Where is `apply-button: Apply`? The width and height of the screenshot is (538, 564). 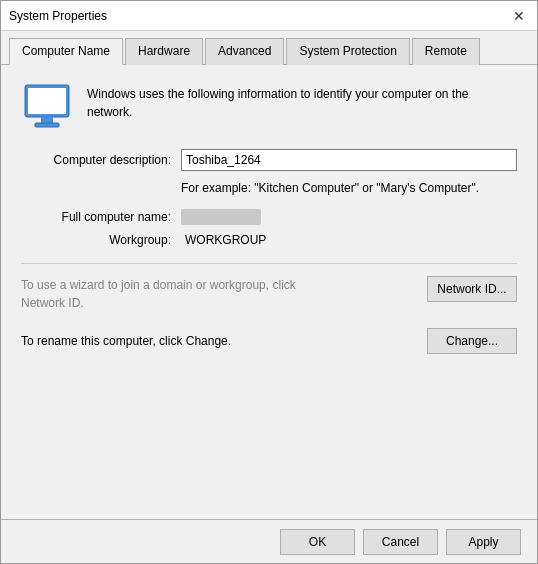 apply-button: Apply is located at coordinates (484, 542).